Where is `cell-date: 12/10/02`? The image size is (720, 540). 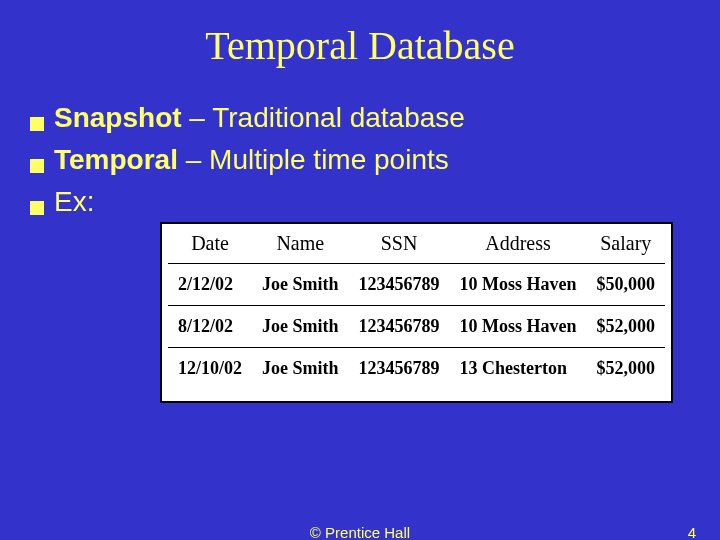
cell-date: 12/10/02 is located at coordinates (210, 369).